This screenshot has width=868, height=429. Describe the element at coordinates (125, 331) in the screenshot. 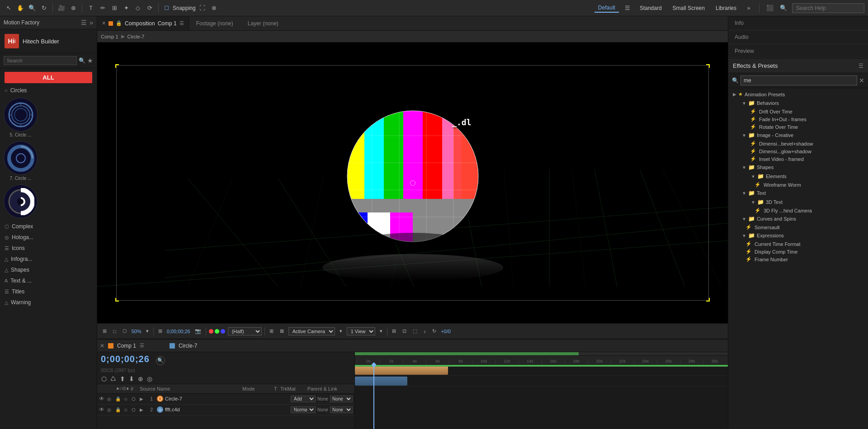

I see `viewport-3d-btn: ⬡` at that location.